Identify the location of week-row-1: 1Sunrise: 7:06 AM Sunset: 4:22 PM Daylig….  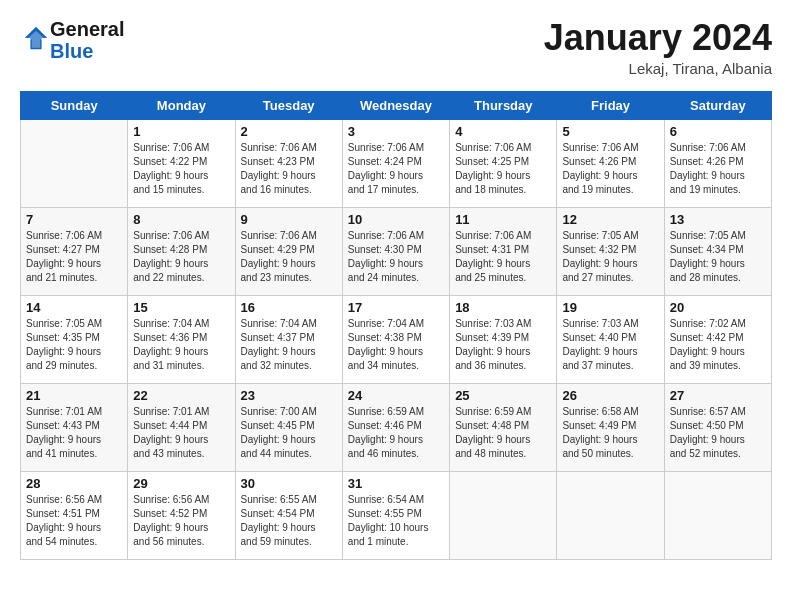
(396, 163).